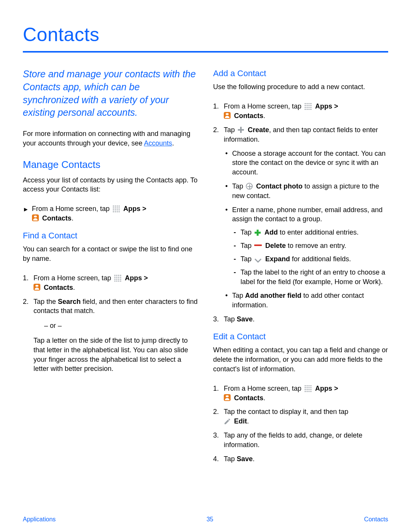 The image size is (411, 532). I want to click on find-contact-heading: Find a Contact, so click(110, 236).